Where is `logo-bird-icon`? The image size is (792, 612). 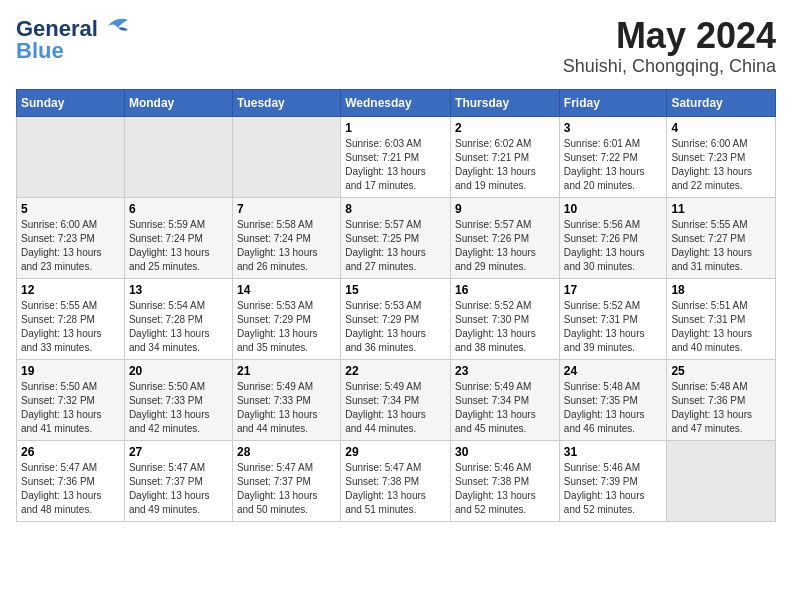 logo-bird-icon is located at coordinates (116, 27).